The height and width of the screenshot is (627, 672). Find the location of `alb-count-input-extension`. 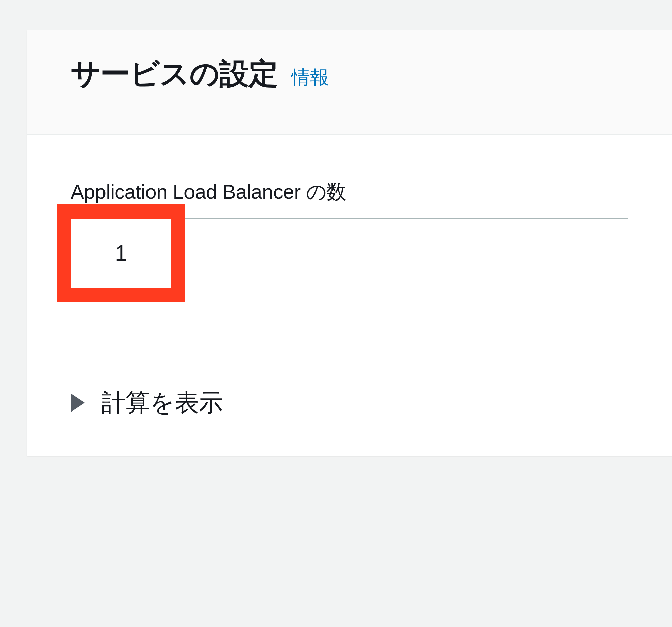

alb-count-input-extension is located at coordinates (400, 253).